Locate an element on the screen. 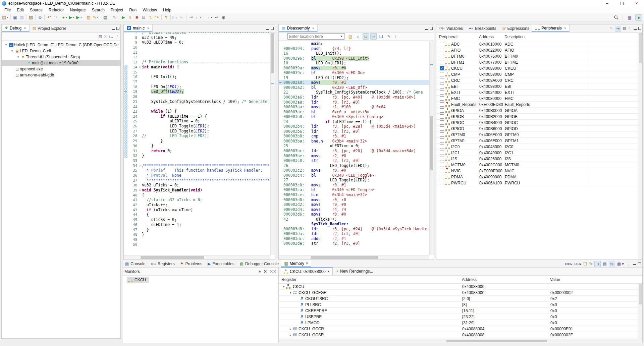  code-text: { is located at coordinates (206, 195).